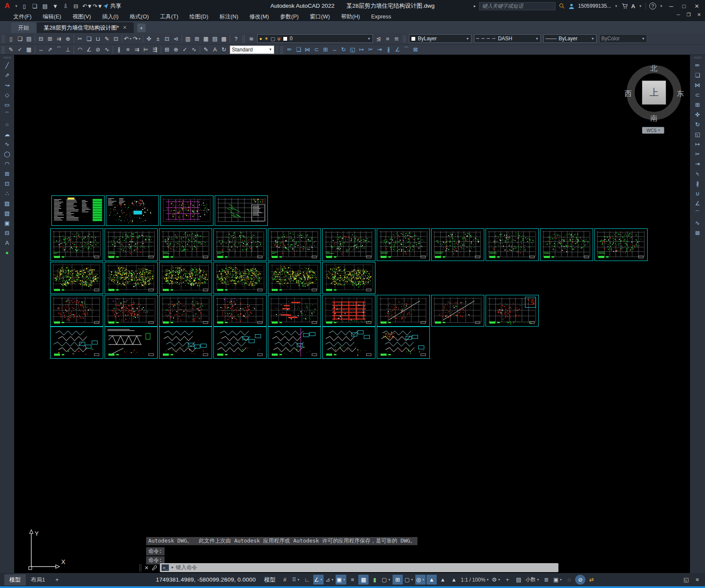  What do you see at coordinates (294, 278) in the screenshot?
I see `drawing-frame-r3-c5-slab` at bounding box center [294, 278].